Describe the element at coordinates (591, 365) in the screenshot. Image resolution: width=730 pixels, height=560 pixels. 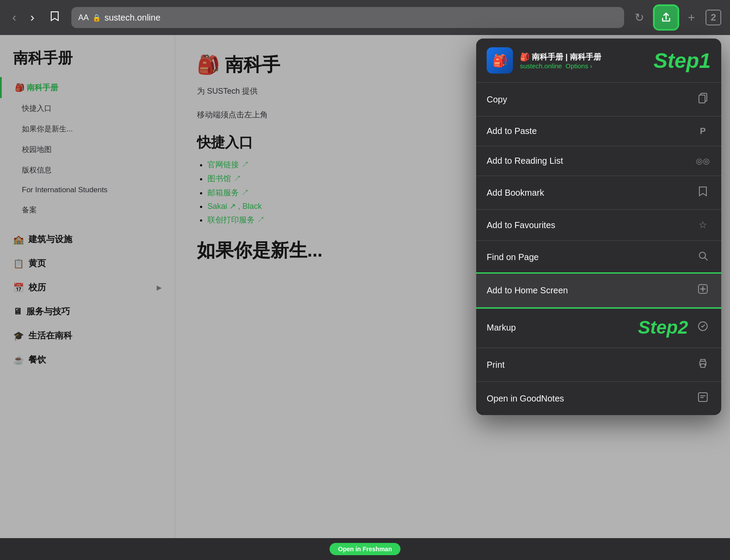
I see `print-label: Print` at that location.